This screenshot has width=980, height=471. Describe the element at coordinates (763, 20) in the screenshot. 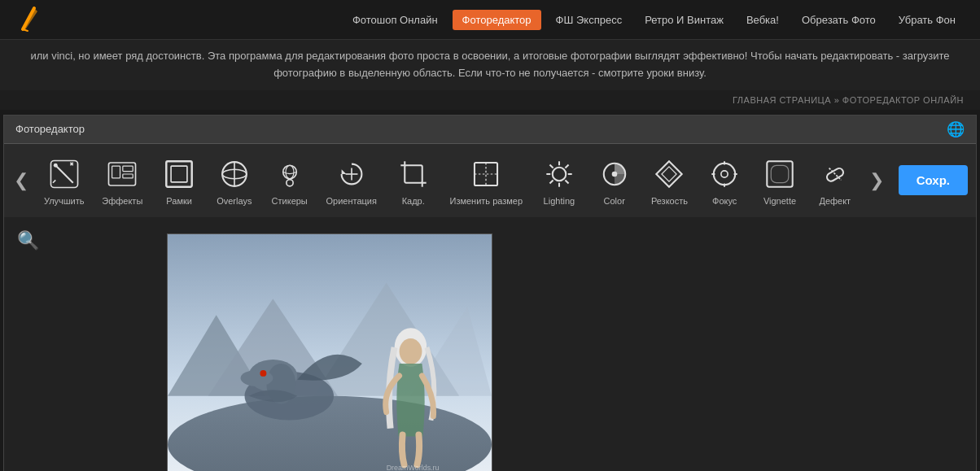

I see `nav-webcam: Вебка!` at that location.